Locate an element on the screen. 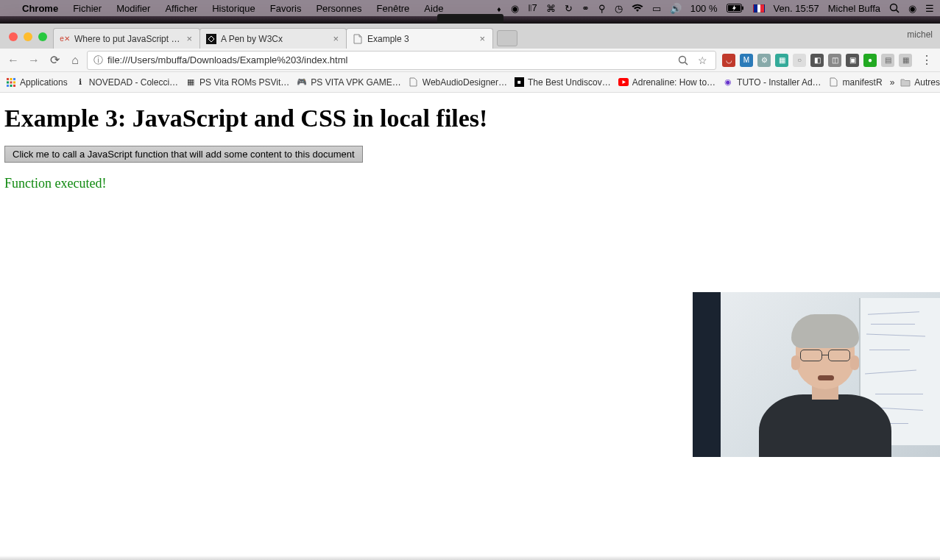 The image size is (940, 560). notifications-icon: ☰ is located at coordinates (930, 9).